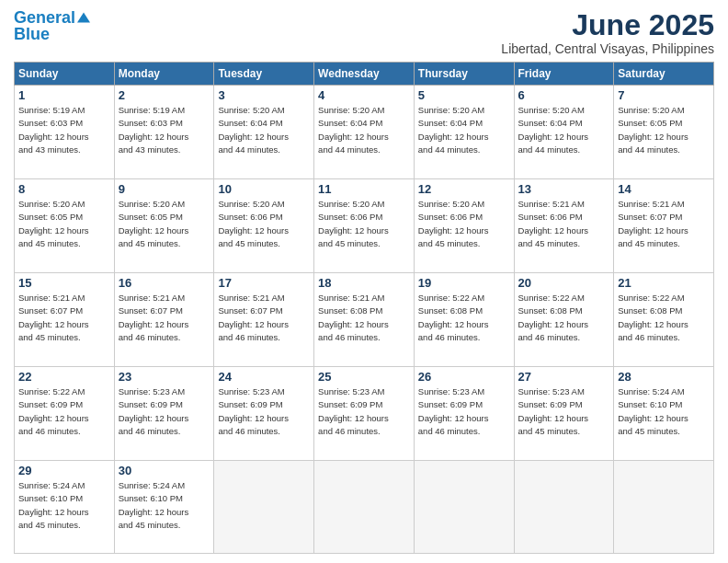  What do you see at coordinates (64, 412) in the screenshot?
I see `day-info: Sunrise: 5:22 AM Sunset: 6:09 PM Dayligh…` at bounding box center [64, 412].